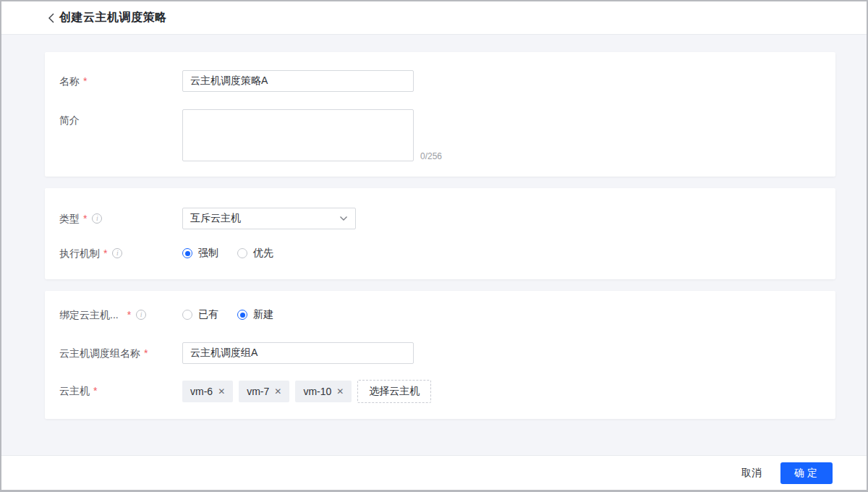  I want to click on page-header: 创建云主机调度策略, so click(434, 18).